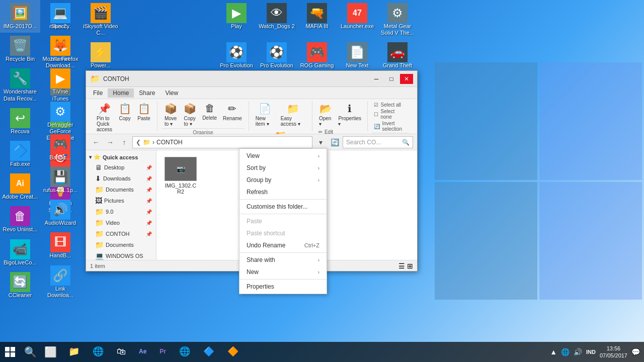 This screenshot has height=362, width=644. What do you see at coordinates (335, 142) in the screenshot?
I see `refresh-button: 🔄` at bounding box center [335, 142].